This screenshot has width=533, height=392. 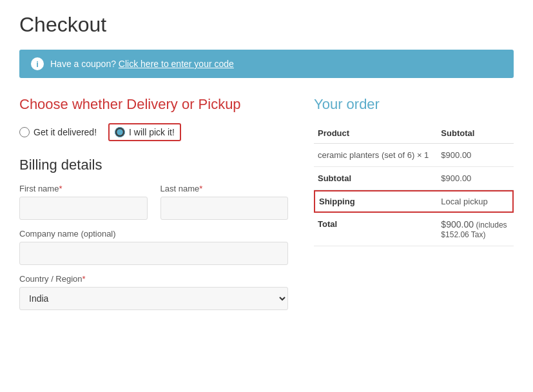 What do you see at coordinates (476, 230) in the screenshot?
I see `total-value: $900.00 (includes $152.06 Tax)` at bounding box center [476, 230].